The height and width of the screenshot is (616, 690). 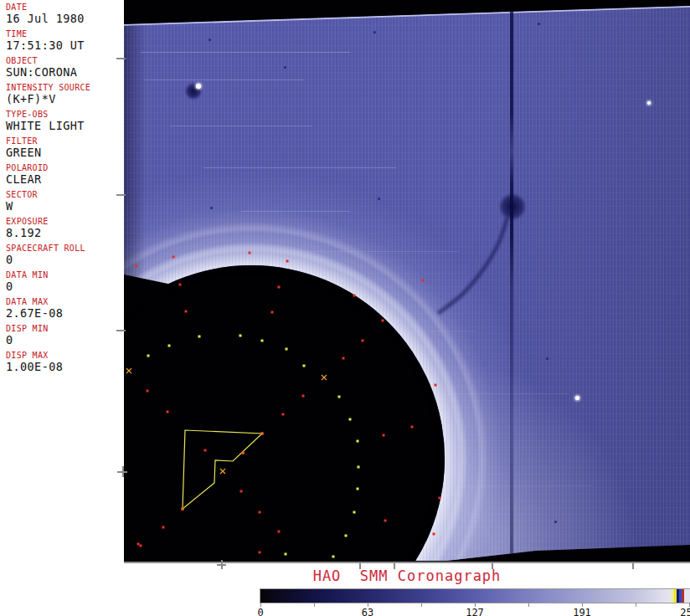 I want to click on field-value: 1.00E-08, so click(x=64, y=367).